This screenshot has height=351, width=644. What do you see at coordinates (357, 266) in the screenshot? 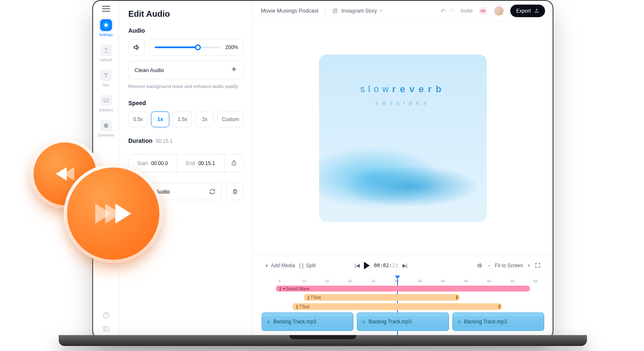
I see `prev-button: |◀` at bounding box center [357, 266].